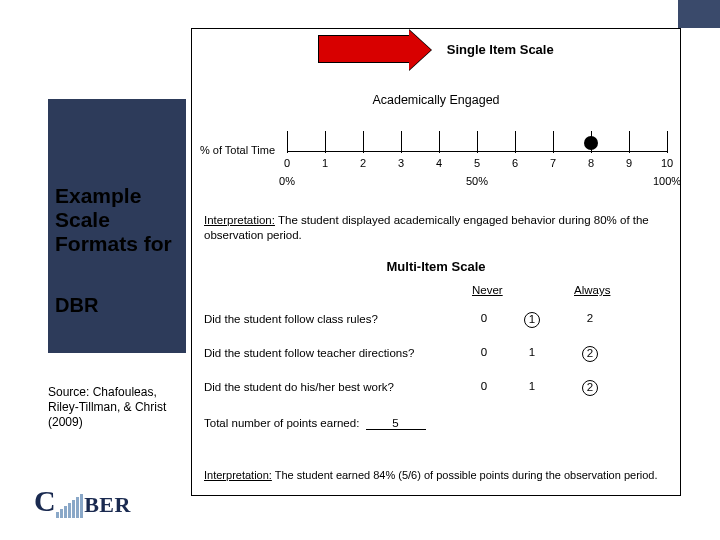  I want to click on red-arrow-icon, so click(364, 49).